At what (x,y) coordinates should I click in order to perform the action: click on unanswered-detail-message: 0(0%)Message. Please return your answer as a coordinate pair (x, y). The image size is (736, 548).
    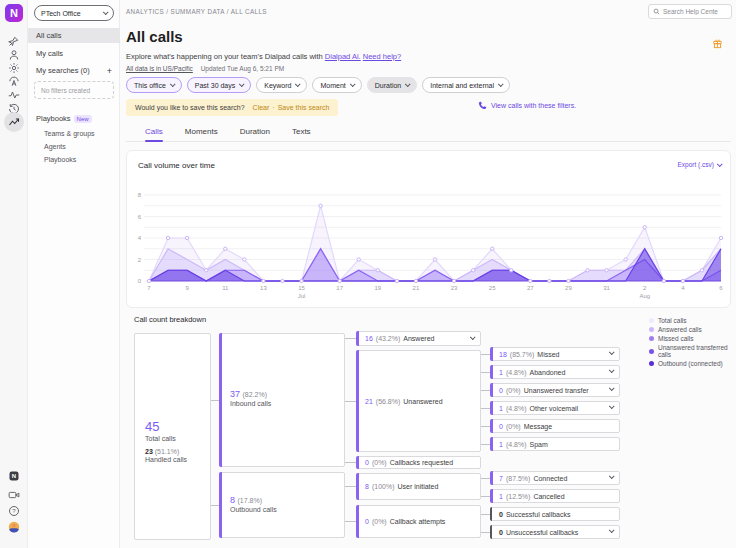
    Looking at the image, I should click on (555, 426).